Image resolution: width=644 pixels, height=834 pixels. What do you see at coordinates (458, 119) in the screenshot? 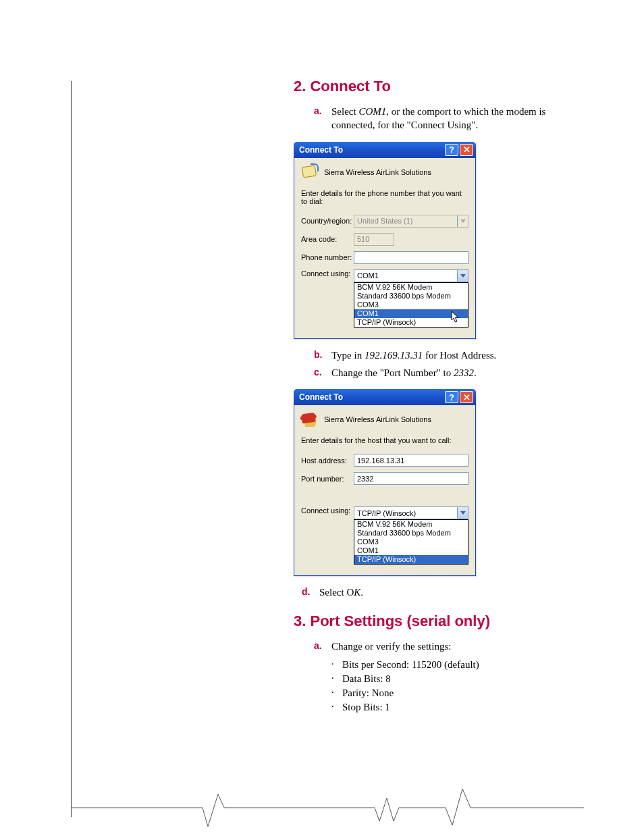
I see `step-text: Select COM1, or the comport to which the…` at bounding box center [458, 119].